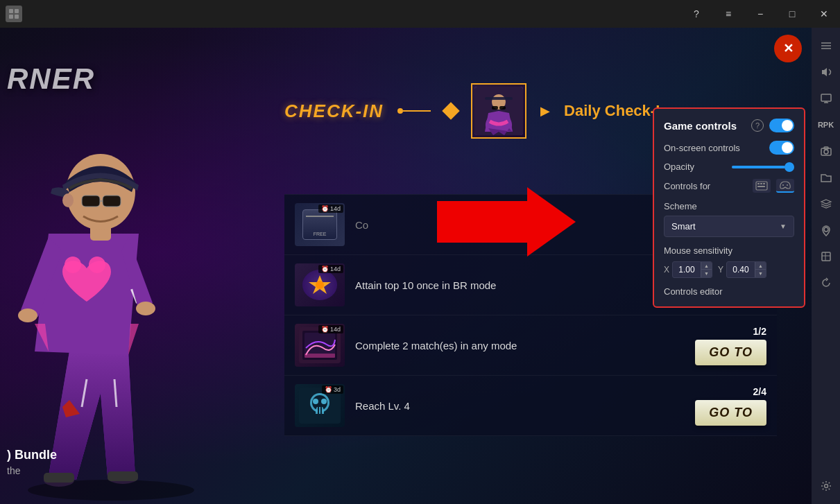 This screenshot has width=840, height=504. What do you see at coordinates (320, 225) in the screenshot?
I see `quest-thumbnail-1: ⏰14d` at bounding box center [320, 225].